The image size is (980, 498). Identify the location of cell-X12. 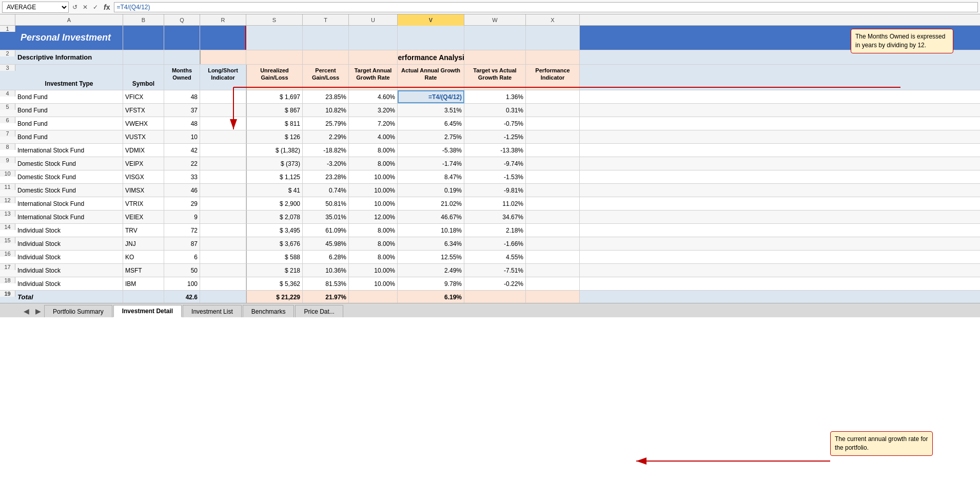
(553, 203).